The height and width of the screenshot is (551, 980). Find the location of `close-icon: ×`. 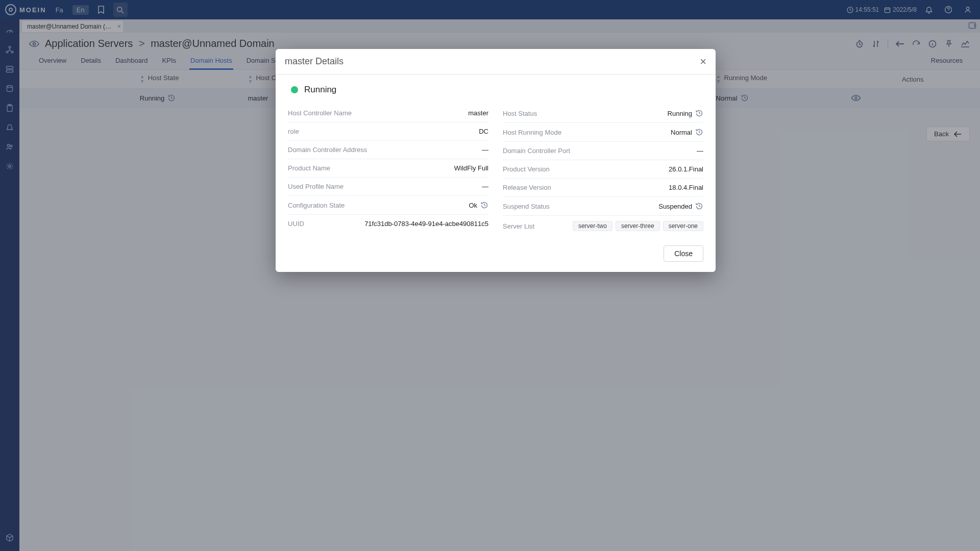

close-icon: × is located at coordinates (703, 62).